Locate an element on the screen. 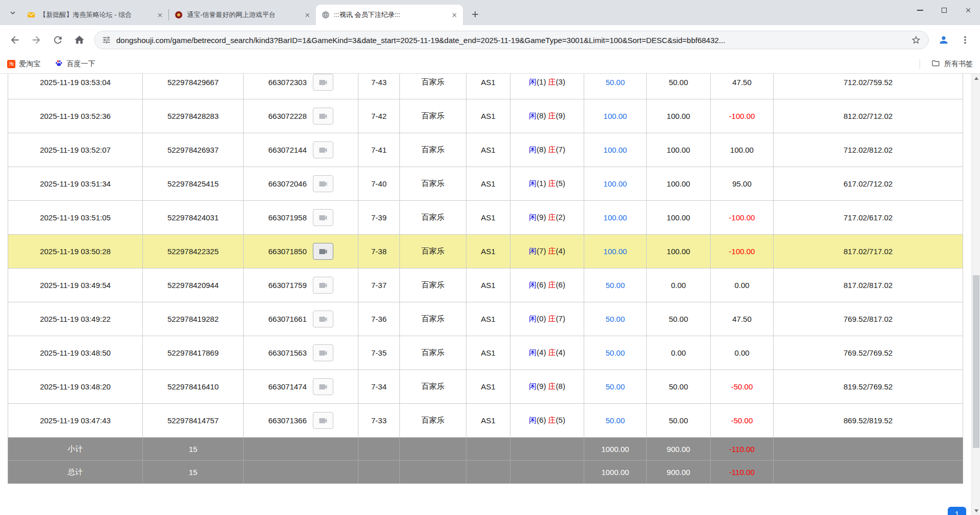 This screenshot has height=515, width=980. cell-round-number: 663072046 is located at coordinates (301, 184).